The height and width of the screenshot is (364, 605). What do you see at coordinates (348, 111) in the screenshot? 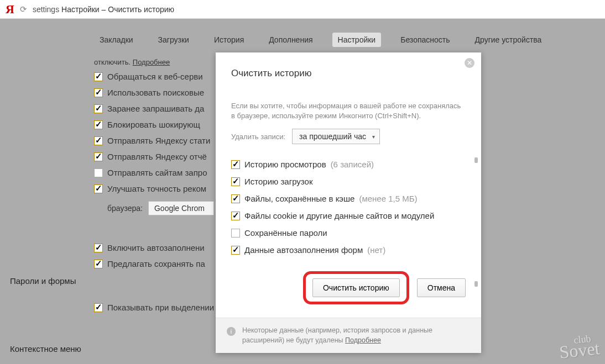
I see `dialog-note: Если вы хотите, чтобы информация о вашей…` at bounding box center [348, 111].